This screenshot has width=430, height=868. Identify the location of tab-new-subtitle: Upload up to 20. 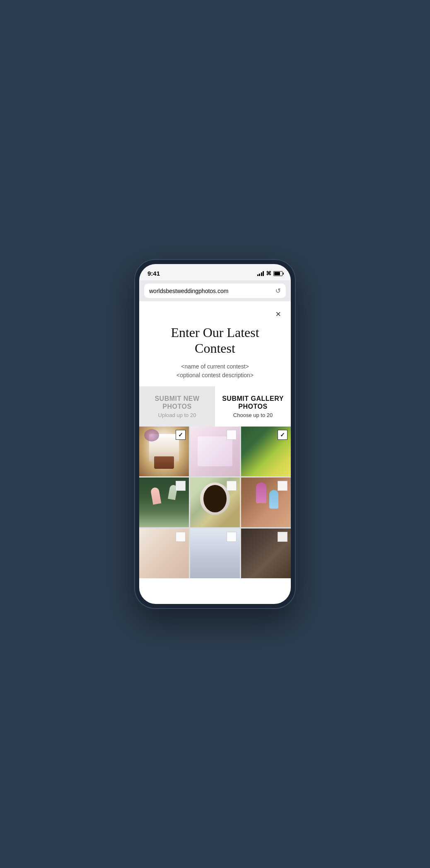
(177, 415).